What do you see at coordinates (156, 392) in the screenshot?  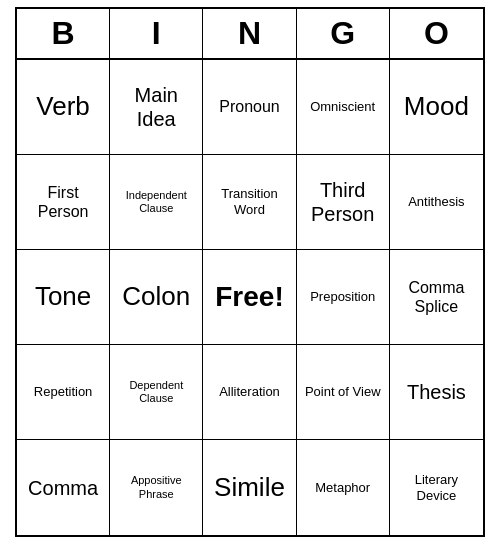 I see `cell-text: Dependent Clause` at bounding box center [156, 392].